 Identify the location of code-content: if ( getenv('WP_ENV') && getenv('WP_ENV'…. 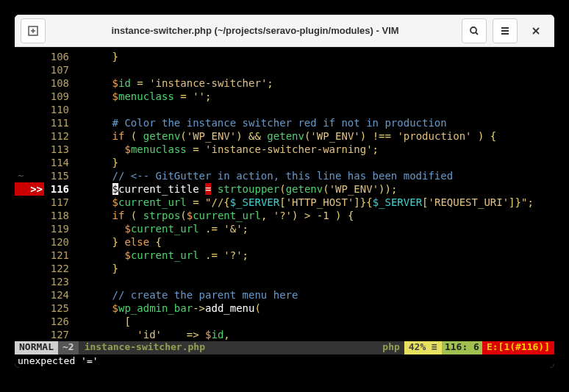
(315, 136).